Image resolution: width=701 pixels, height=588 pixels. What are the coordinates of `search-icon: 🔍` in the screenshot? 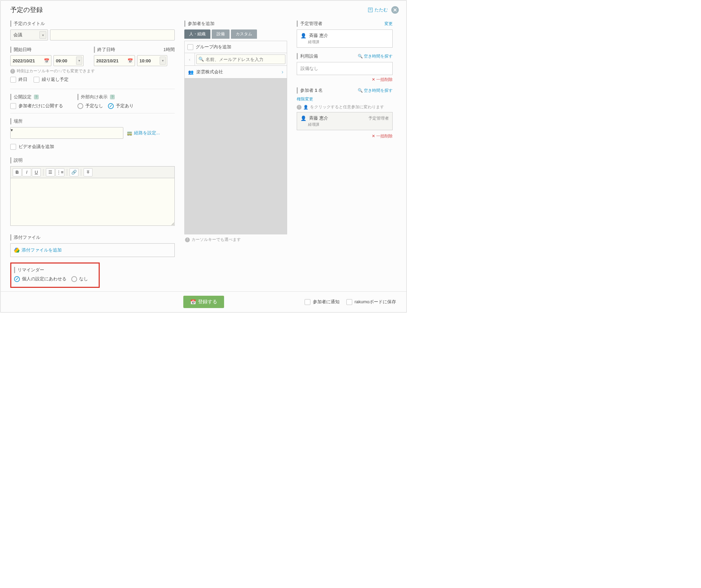 It's located at (201, 59).